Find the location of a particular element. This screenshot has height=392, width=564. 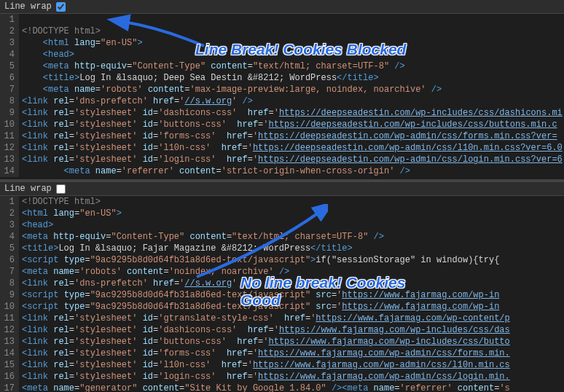

code-line: <link rel='stylesheet' id='gtranslate-st… is located at coordinates (293, 318).